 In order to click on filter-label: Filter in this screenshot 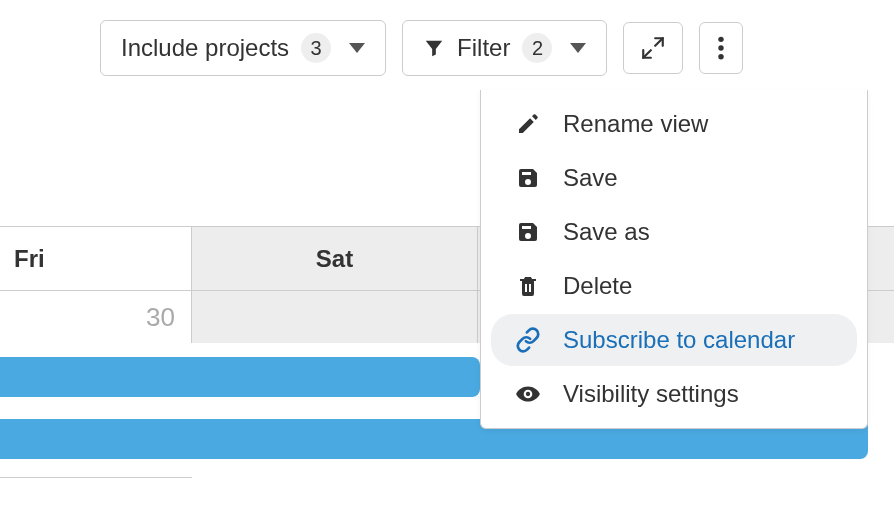, I will do `click(484, 48)`.